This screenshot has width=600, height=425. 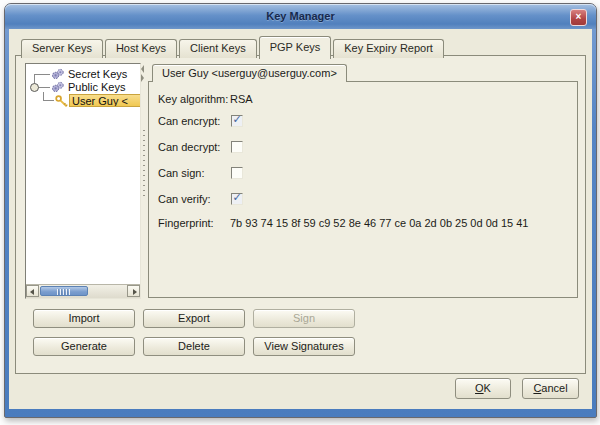 I want to click on import-button: Import, so click(x=84, y=318).